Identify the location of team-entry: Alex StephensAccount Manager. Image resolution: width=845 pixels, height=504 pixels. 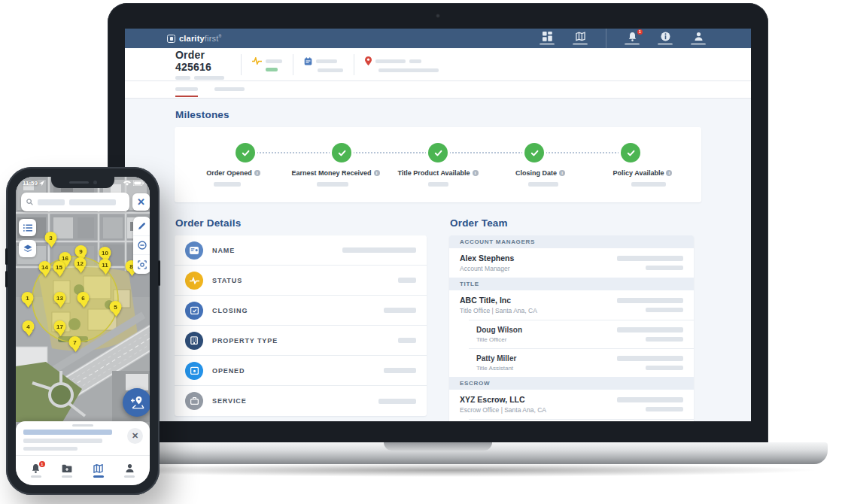
(572, 263).